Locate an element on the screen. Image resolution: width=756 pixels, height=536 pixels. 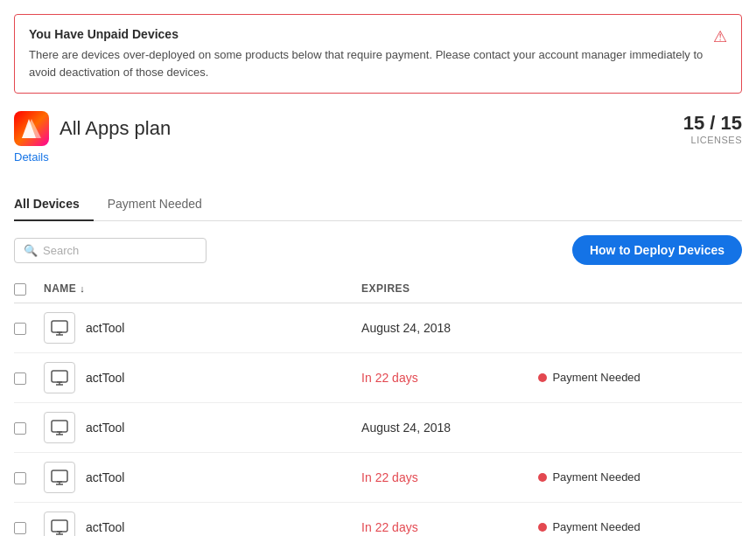
col-status-header is located at coordinates (635, 289).